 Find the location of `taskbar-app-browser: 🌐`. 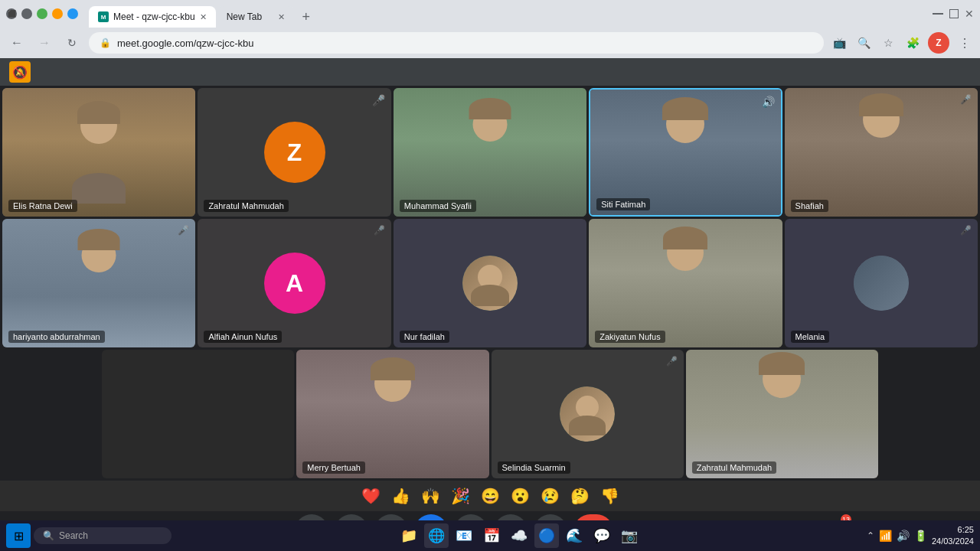

taskbar-app-browser: 🌐 is located at coordinates (436, 536).